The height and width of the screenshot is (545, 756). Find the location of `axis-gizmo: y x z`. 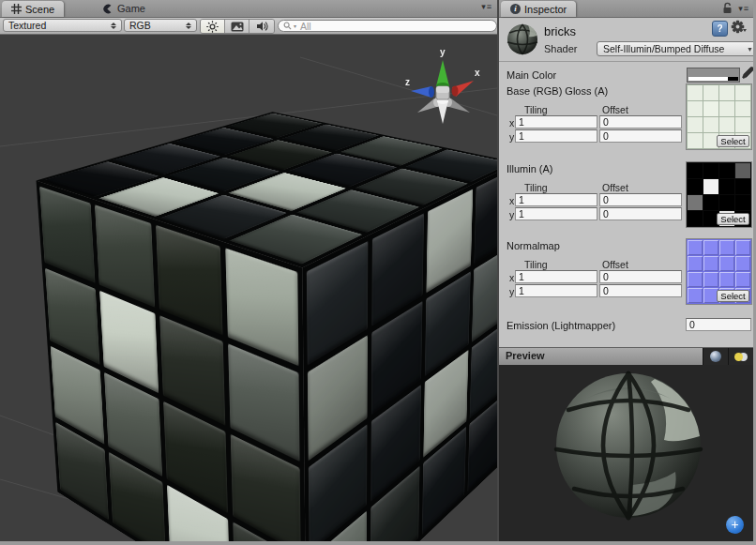

axis-gizmo: y x z is located at coordinates (443, 85).